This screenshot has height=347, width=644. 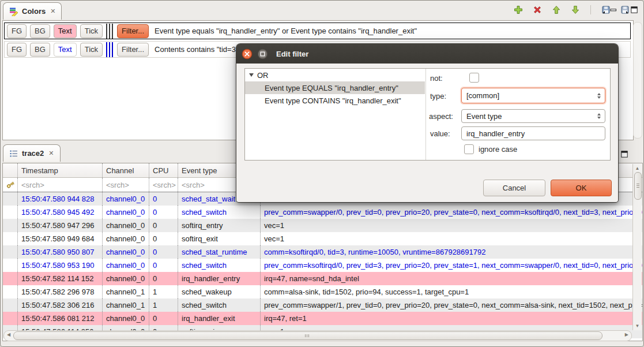 What do you see at coordinates (164, 185) in the screenshot?
I see `search-input-cpu: <srch>` at bounding box center [164, 185].